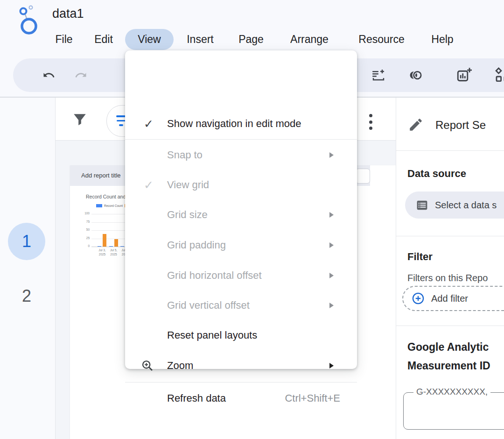 The height and width of the screenshot is (439, 504). I want to click on report-title: data1, so click(68, 14).